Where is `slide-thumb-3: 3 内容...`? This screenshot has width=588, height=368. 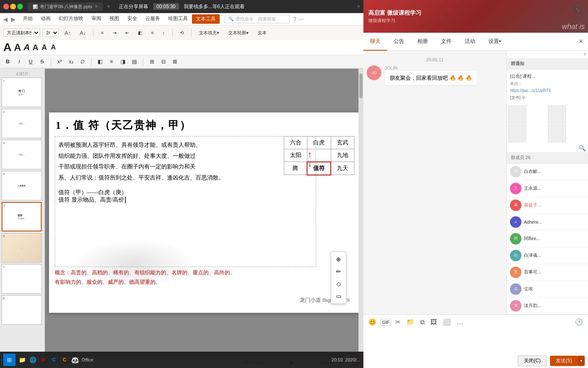
slide-thumb-3: 3 内容... is located at coordinates (22, 155).